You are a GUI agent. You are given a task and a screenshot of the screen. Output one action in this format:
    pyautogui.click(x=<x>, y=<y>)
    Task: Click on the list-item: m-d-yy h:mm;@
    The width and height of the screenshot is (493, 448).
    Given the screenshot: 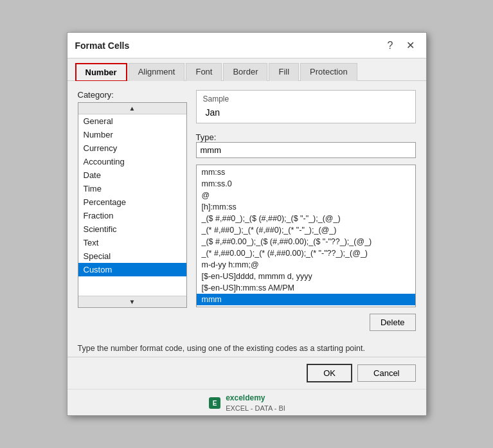 What is the action you would take?
    pyautogui.click(x=306, y=265)
    